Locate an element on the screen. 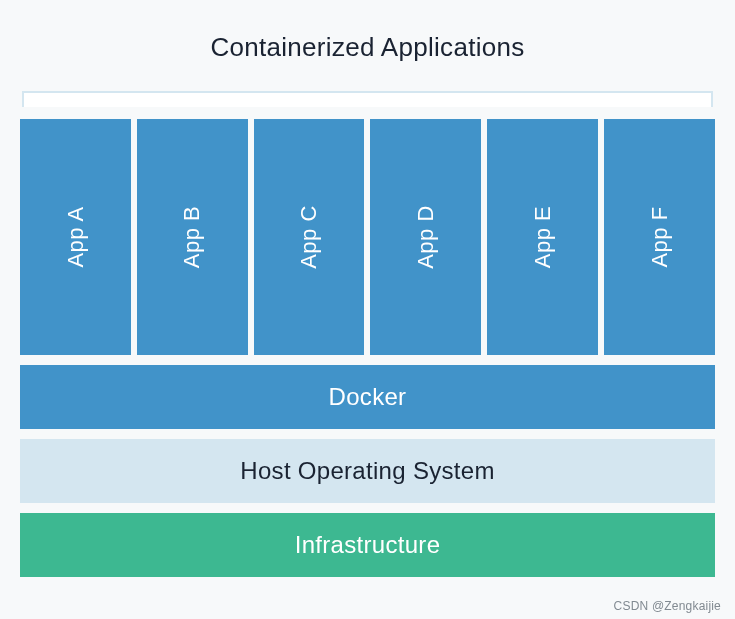 Image resolution: width=735 pixels, height=619 pixels. layer-infrastructure: Infrastructure is located at coordinates (368, 545).